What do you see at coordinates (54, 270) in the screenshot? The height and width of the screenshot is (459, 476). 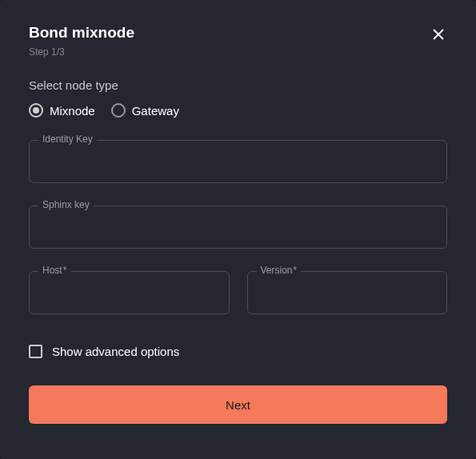 I see `host-label: Host*` at bounding box center [54, 270].